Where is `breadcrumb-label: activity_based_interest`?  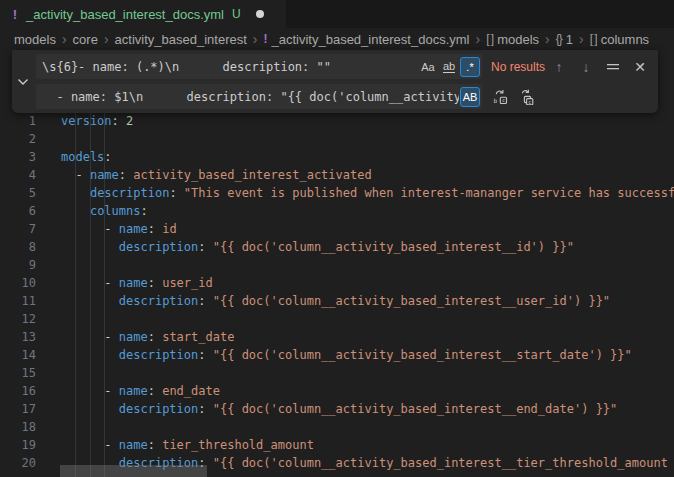
breadcrumb-label: activity_based_interest is located at coordinates (181, 40).